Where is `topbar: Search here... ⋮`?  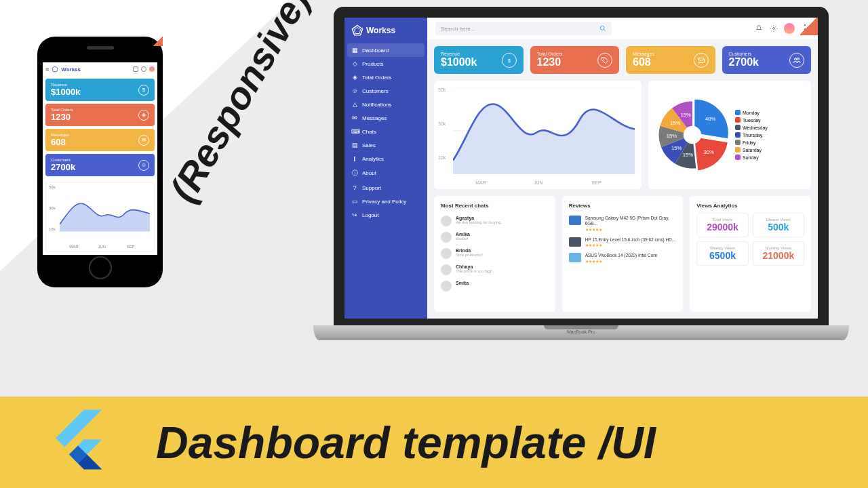
topbar: Search here... ⋮ is located at coordinates (623, 28).